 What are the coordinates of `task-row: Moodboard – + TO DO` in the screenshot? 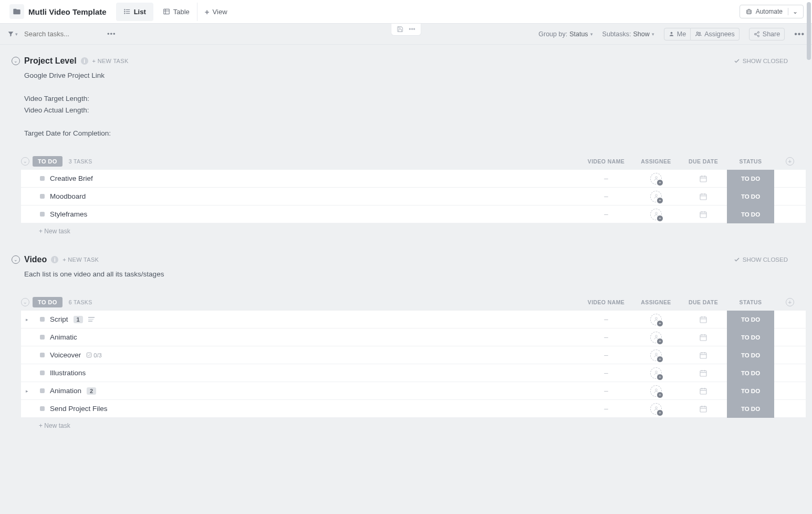 It's located at (413, 197).